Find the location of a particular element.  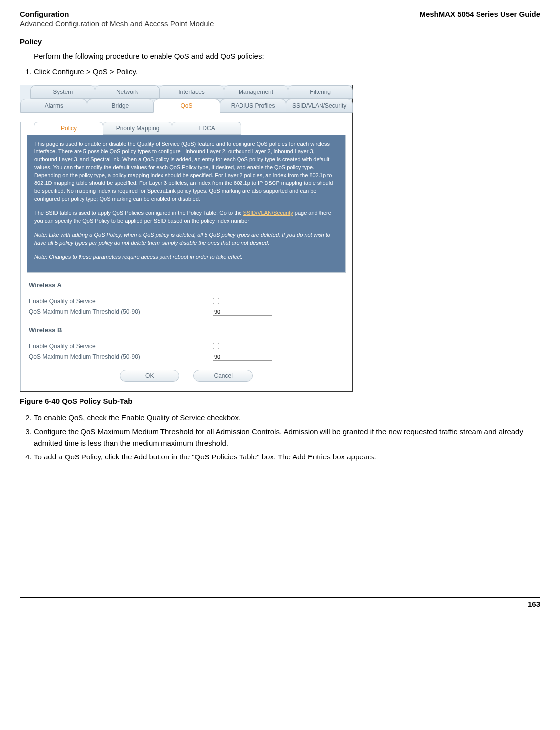

tab-radius-profiles: RADIUS Profiles is located at coordinates (253, 106).